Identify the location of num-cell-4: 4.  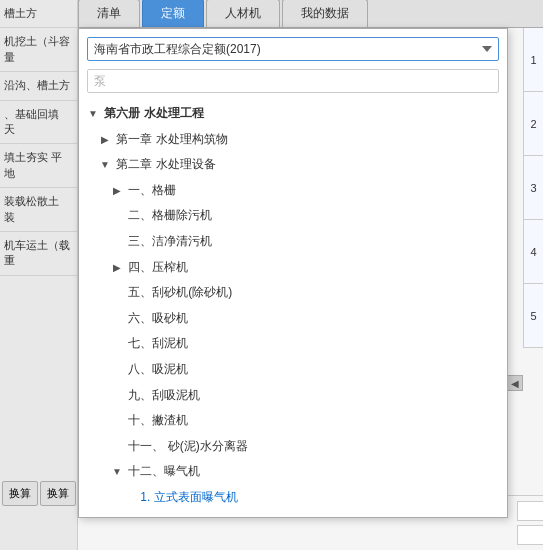
(534, 252).